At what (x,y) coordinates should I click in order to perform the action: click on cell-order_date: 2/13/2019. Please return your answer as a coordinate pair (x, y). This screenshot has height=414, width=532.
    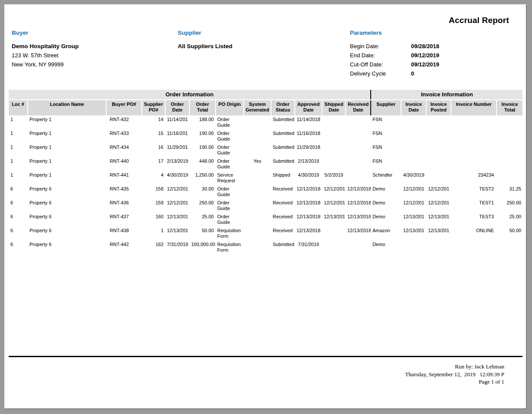
    Looking at the image, I should click on (177, 164).